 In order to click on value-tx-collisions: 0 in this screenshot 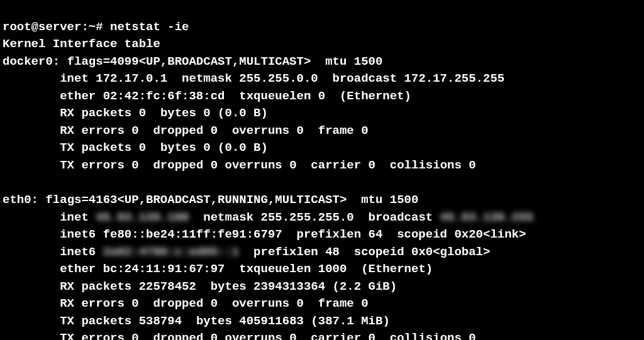, I will do `click(472, 165)`.